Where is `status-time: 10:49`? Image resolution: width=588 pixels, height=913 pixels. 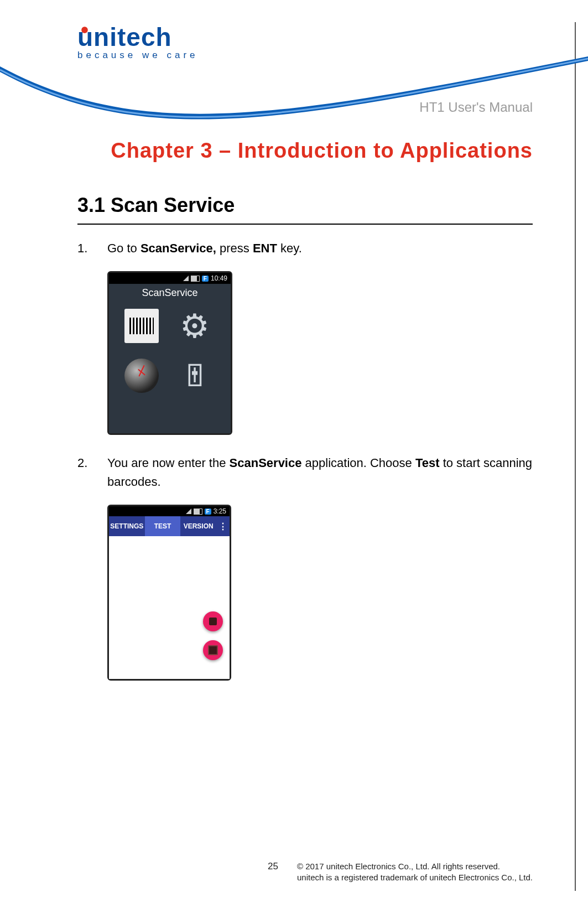
status-time: 10:49 is located at coordinates (219, 278).